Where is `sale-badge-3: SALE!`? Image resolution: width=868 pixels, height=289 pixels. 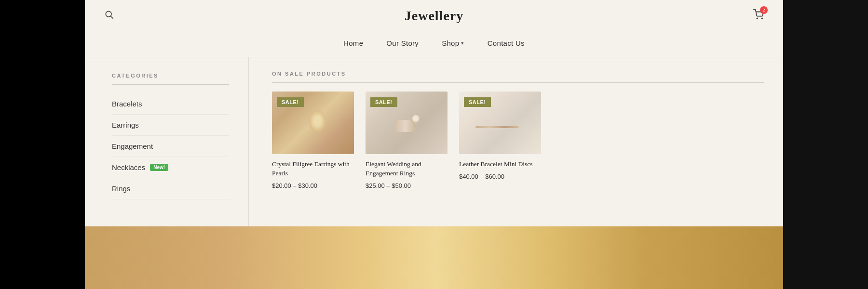
sale-badge-3: SALE! is located at coordinates (477, 102).